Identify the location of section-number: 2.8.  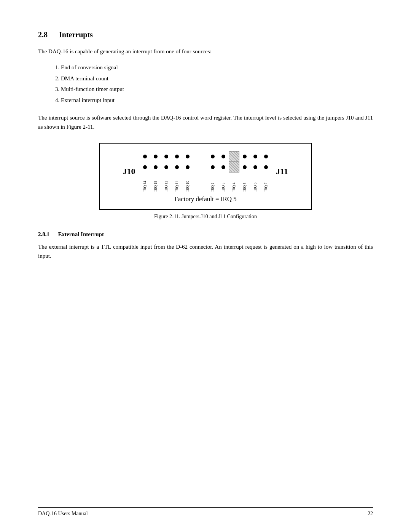
(43, 35).